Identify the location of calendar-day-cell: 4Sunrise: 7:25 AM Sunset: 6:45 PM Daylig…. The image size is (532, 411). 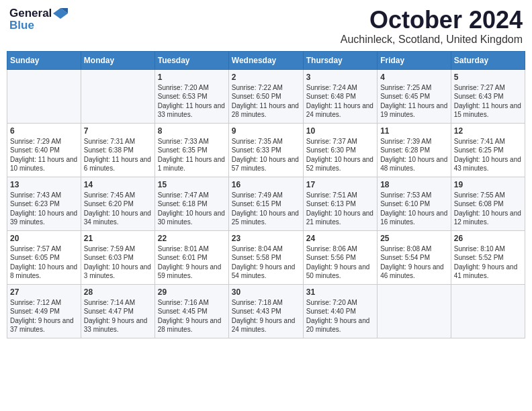
(414, 96).